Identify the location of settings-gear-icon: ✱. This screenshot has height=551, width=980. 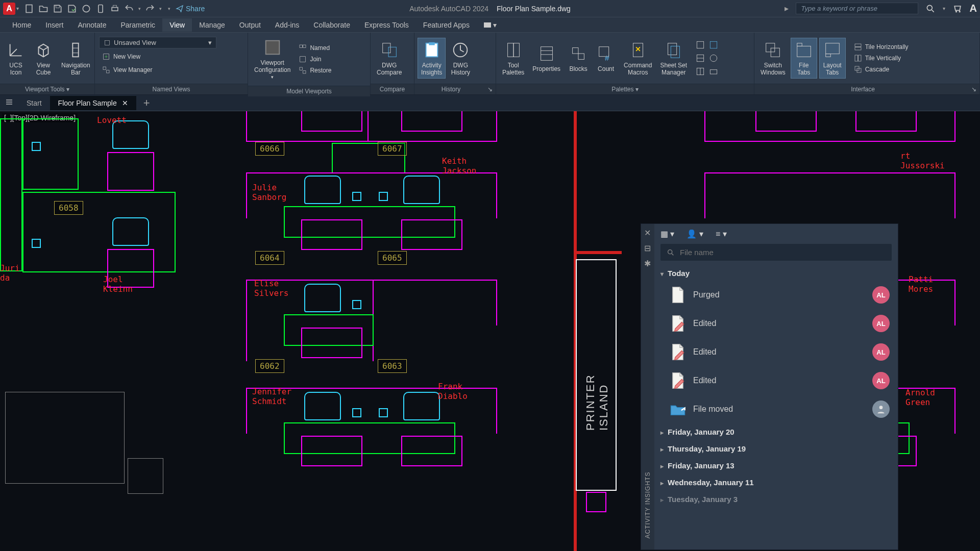
(648, 262).